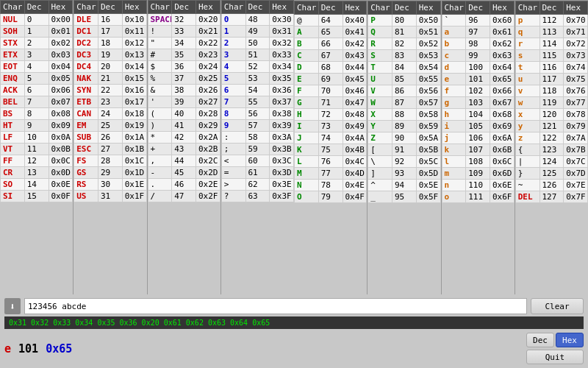 This screenshot has height=368, width=588. Describe the element at coordinates (478, 21) in the screenshot. I see `table-row: `960x60` at that location.